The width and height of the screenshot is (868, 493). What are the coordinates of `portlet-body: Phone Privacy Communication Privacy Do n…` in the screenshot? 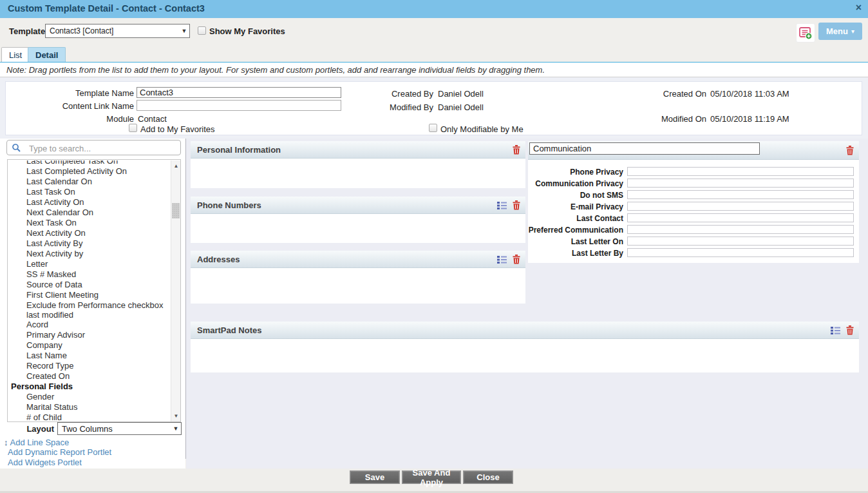 It's located at (693, 211).